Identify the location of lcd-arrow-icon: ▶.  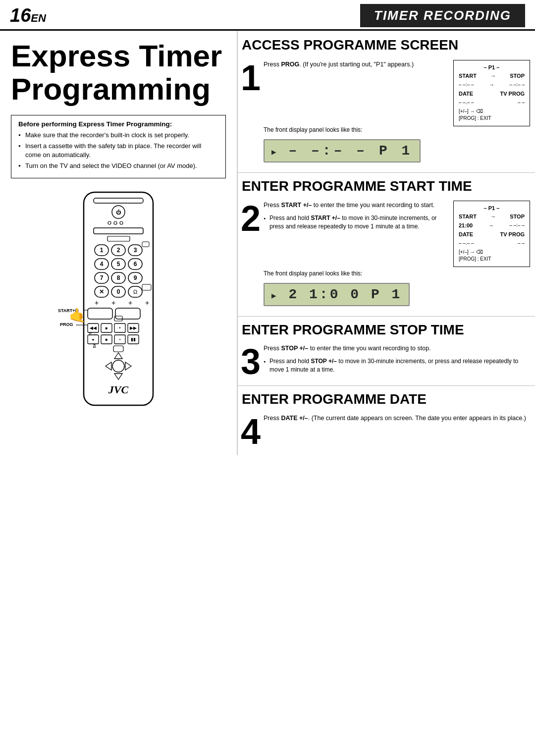
(275, 153).